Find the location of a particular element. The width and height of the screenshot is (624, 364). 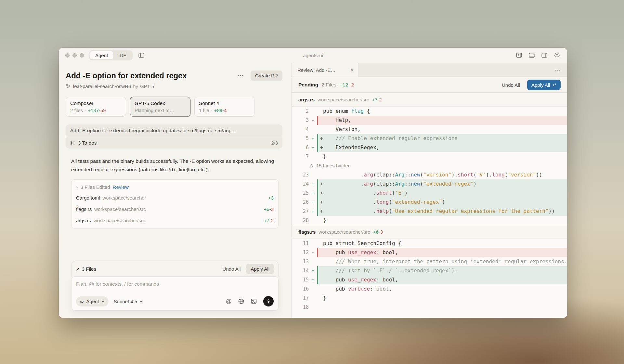

branch-author: GPT 5 is located at coordinates (147, 86).